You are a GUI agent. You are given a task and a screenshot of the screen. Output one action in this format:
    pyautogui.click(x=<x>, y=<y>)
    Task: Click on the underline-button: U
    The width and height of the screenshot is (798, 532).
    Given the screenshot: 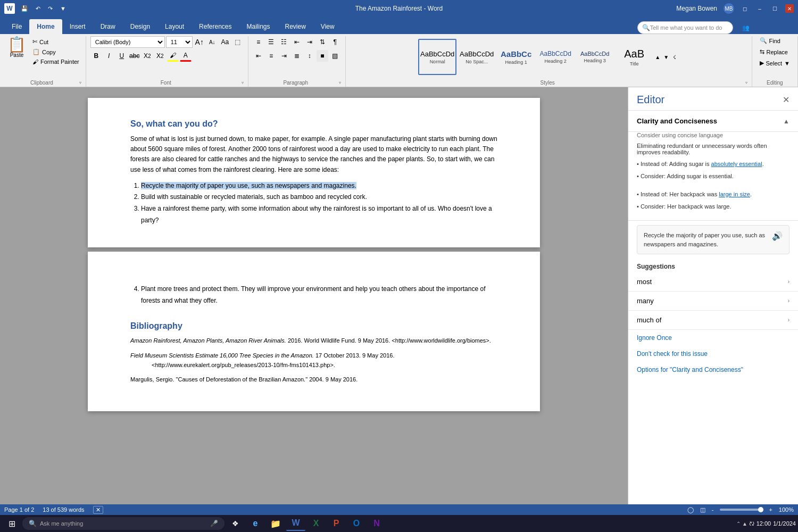 What is the action you would take?
    pyautogui.click(x=122, y=56)
    